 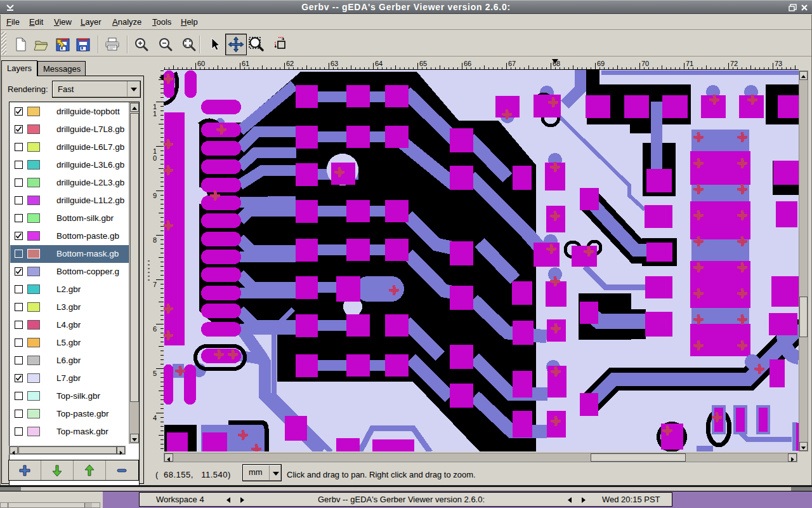 I want to click on svg-text: 70, so click(x=645, y=64).